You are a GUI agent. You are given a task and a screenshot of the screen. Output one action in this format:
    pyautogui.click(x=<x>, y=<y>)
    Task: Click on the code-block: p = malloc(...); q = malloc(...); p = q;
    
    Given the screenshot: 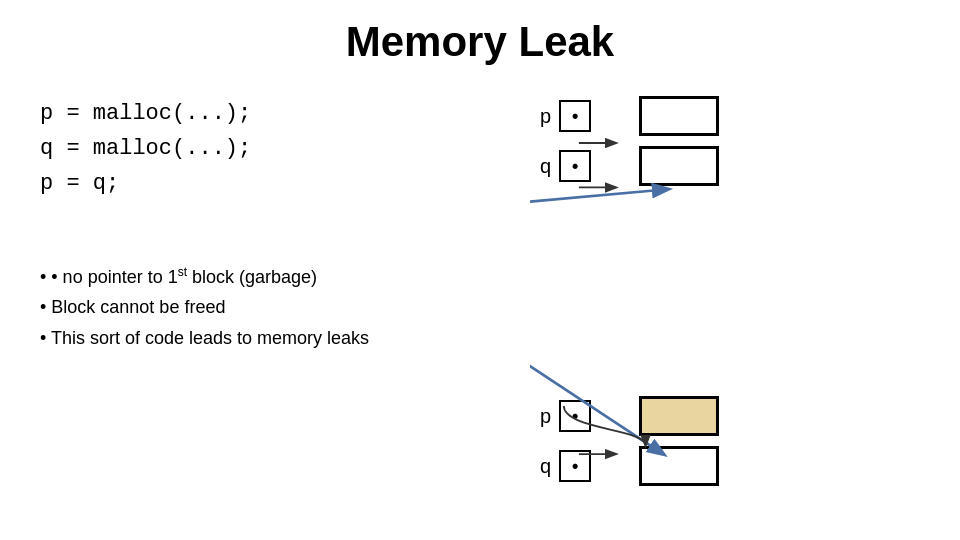 What is the action you would take?
    pyautogui.click(x=280, y=149)
    